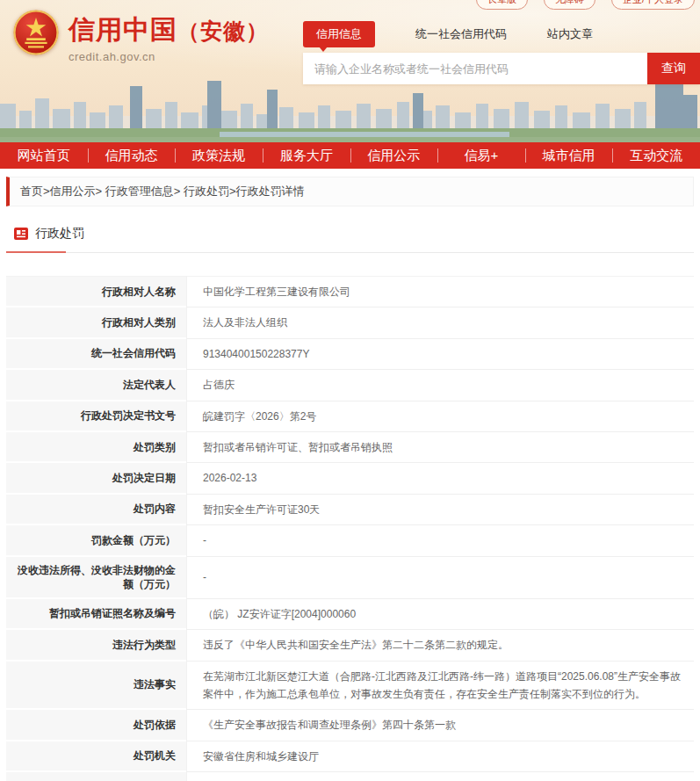  I want to click on row-label: 行政处罚决定书文号, so click(97, 416).